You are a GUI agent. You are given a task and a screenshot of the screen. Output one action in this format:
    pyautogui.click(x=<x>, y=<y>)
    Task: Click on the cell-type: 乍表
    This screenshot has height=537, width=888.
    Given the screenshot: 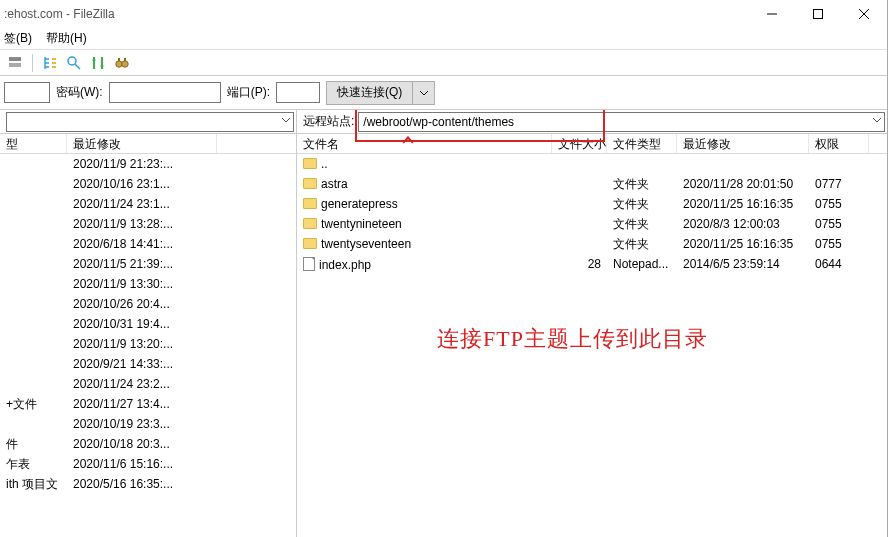 What is the action you would take?
    pyautogui.click(x=34, y=464)
    